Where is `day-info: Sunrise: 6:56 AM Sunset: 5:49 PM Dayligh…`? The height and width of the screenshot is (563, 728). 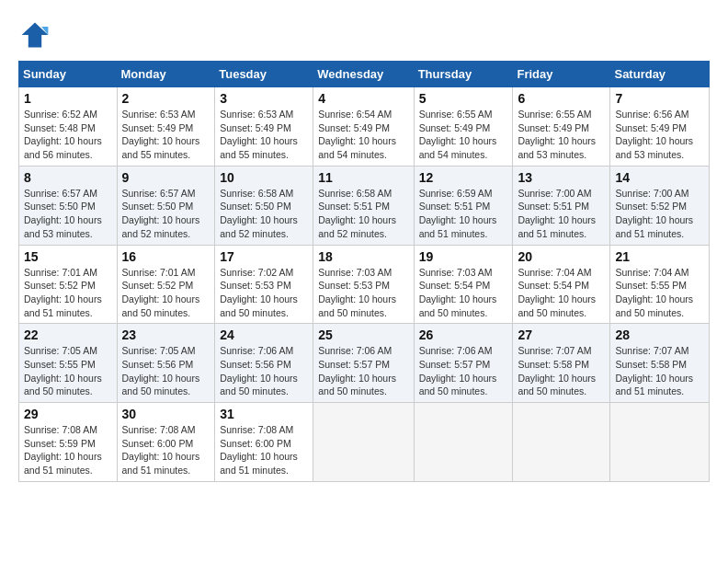
day-info: Sunrise: 6:56 AM Sunset: 5:49 PM Dayligh… is located at coordinates (660, 134).